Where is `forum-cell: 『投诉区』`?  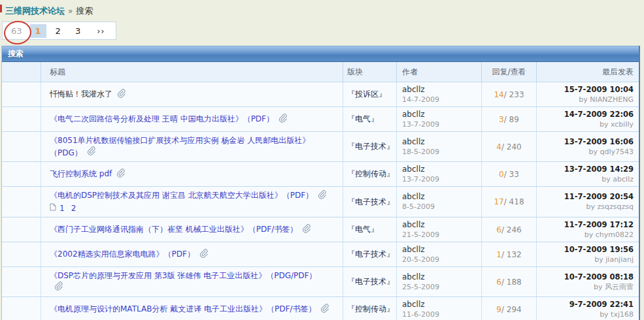
forum-cell: 『投诉区』 is located at coordinates (370, 95).